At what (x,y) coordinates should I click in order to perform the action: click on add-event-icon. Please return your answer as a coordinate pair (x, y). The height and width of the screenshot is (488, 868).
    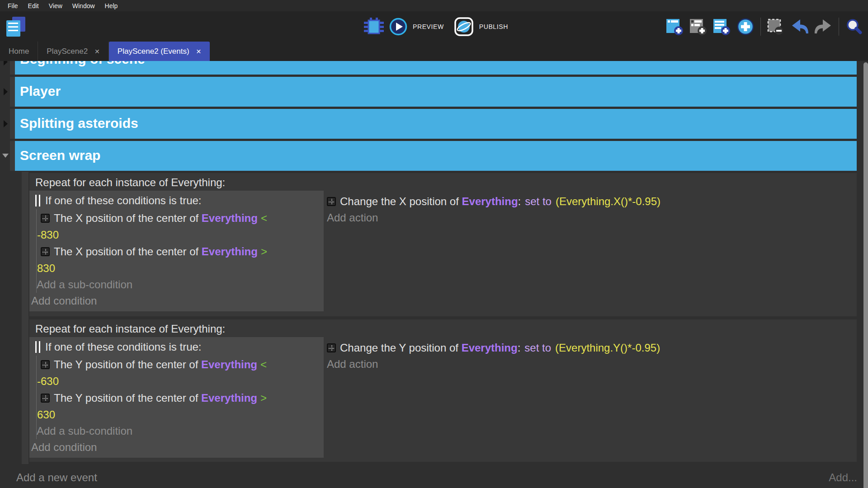
    Looking at the image, I should click on (675, 27).